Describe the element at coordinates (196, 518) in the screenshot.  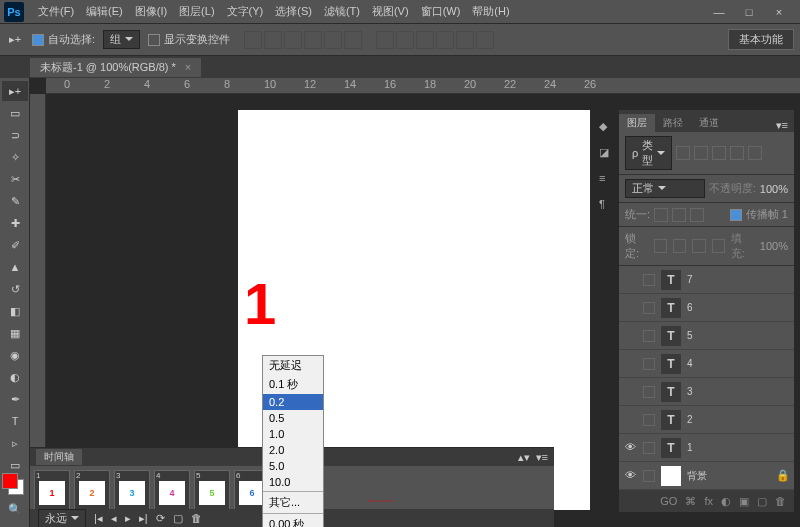
I see `delete-frame-icon: 🗑` at that location.